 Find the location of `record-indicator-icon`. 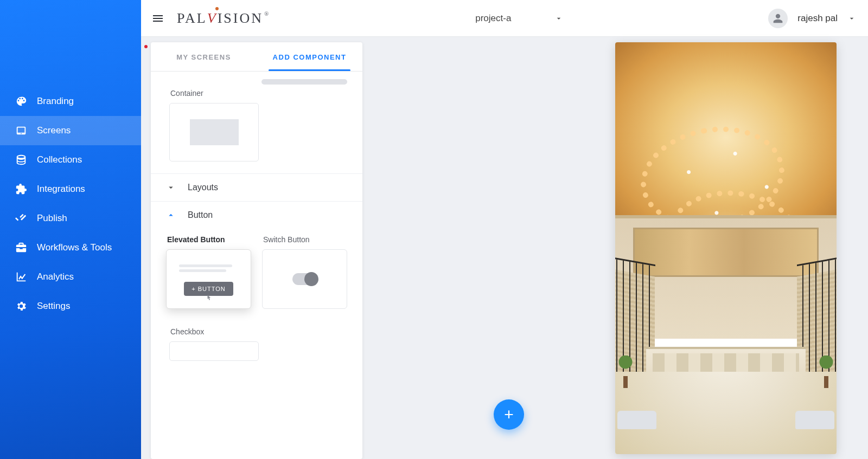

record-indicator-icon is located at coordinates (146, 47).